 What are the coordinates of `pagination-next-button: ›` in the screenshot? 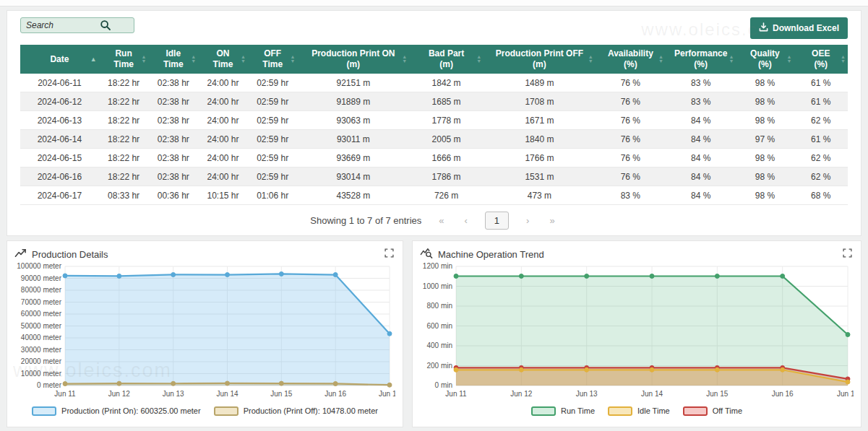 It's located at (528, 221).